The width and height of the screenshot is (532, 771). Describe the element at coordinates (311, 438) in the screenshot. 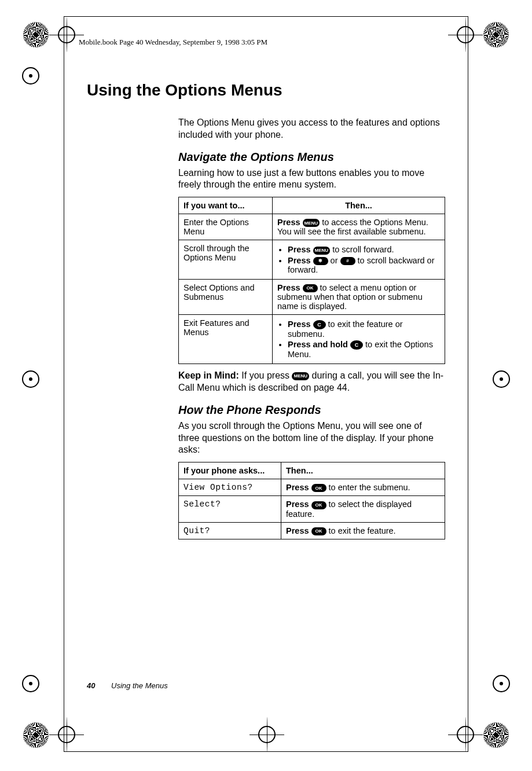

I see `section-intro: As you scroll through the Options Menu, …` at that location.